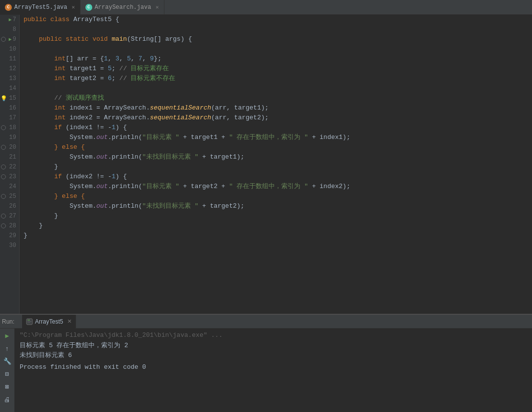  What do you see at coordinates (278, 147) in the screenshot?
I see `code-line-20: } else {` at bounding box center [278, 147].